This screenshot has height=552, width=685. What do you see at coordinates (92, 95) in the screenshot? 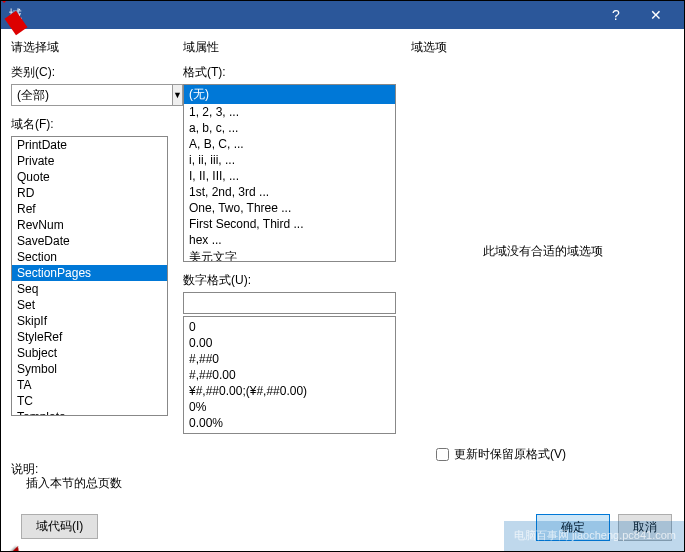
I see `category-input` at bounding box center [92, 95].